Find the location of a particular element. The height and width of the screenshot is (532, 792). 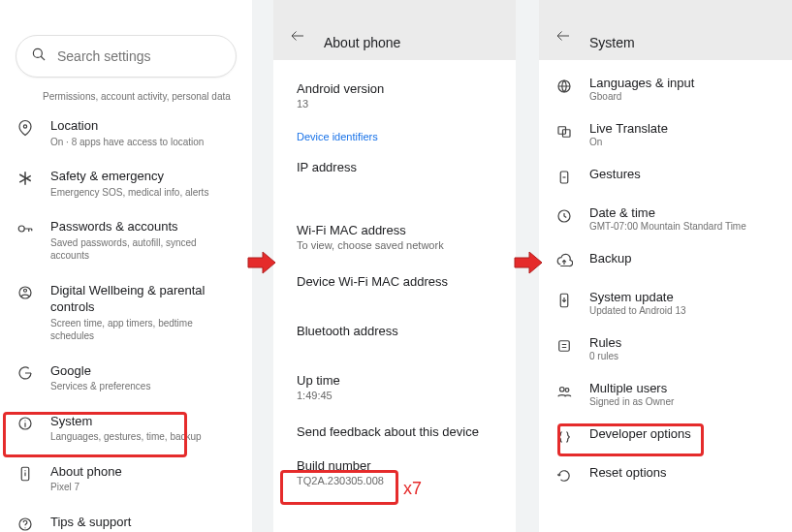

google-icon is located at coordinates (25, 372).